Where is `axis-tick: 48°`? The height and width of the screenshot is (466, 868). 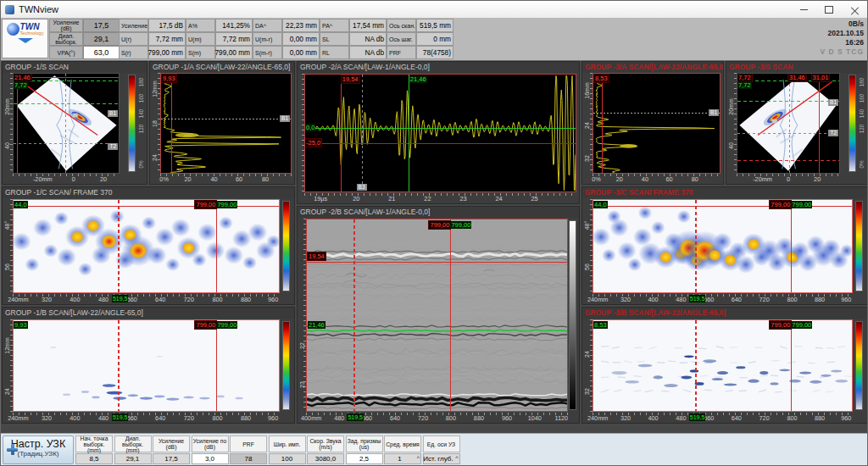 axis-tick: 48° is located at coordinates (587, 225).